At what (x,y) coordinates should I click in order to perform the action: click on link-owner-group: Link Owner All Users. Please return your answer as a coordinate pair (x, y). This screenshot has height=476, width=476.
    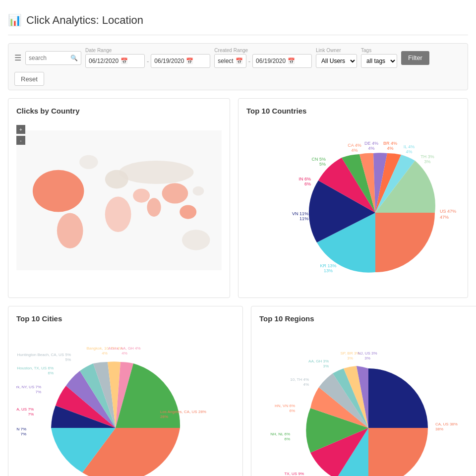
    Looking at the image, I should click on (336, 58).